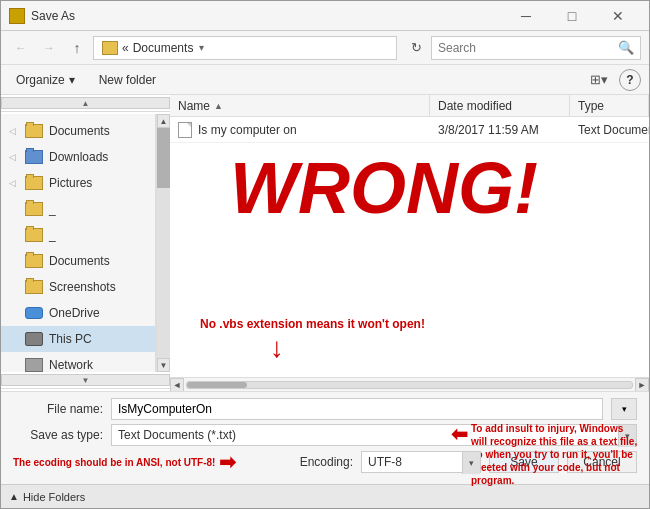  I want to click on new-folder-button: New folder, so click(128, 80).